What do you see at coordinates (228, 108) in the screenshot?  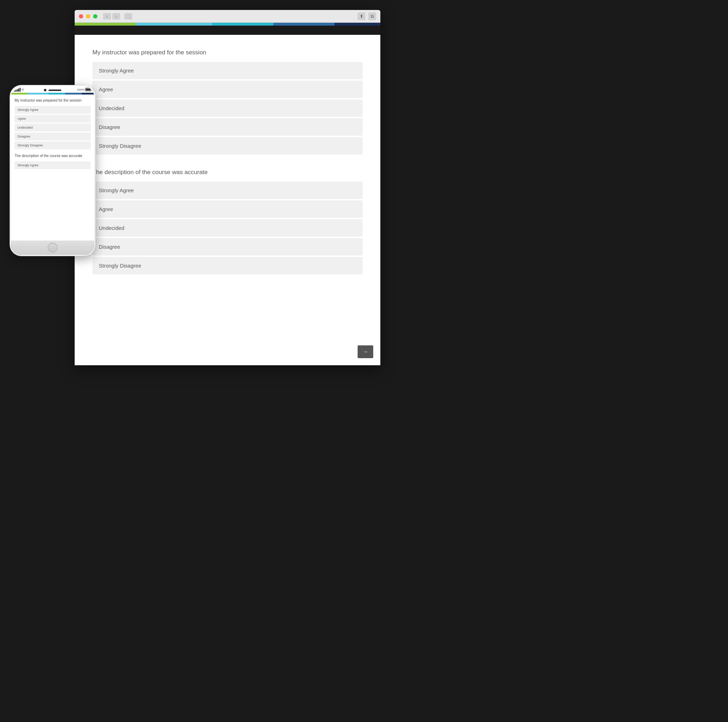 I see `option-undecided-1: Undecided` at bounding box center [228, 108].